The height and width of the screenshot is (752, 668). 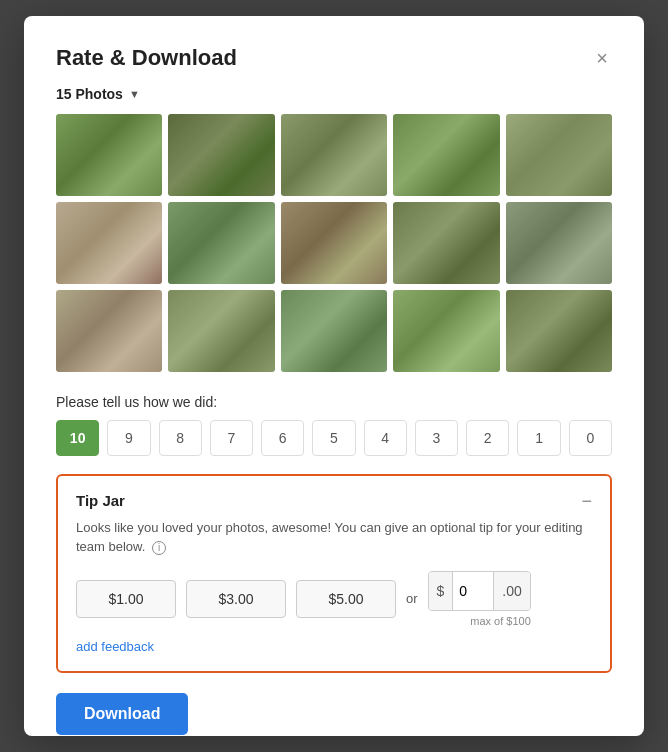 What do you see at coordinates (122, 714) in the screenshot?
I see `download-button: Download` at bounding box center [122, 714].